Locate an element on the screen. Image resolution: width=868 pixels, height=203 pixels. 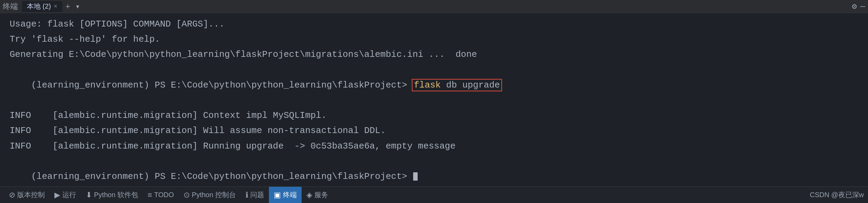
problems-item: ℹ 问题 is located at coordinates (255, 195).